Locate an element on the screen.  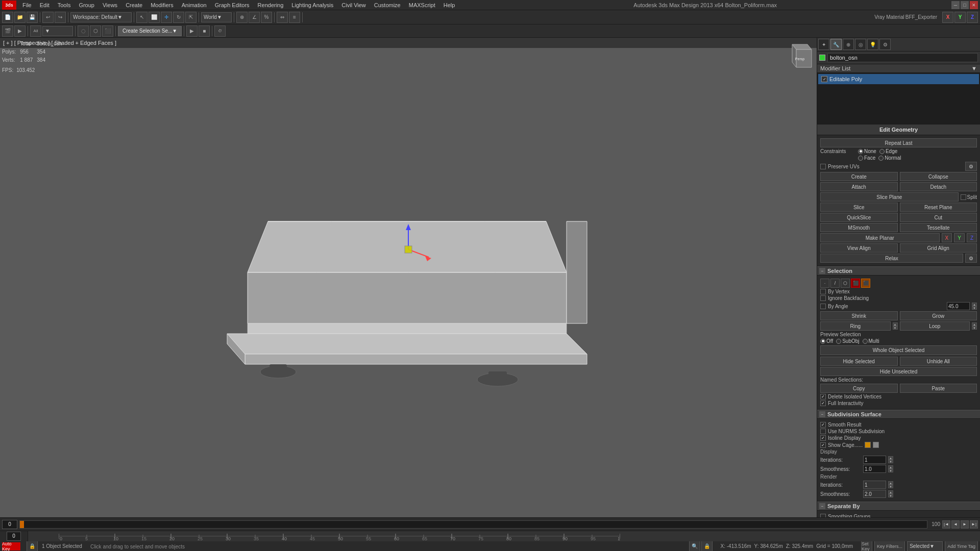
slice-button: Slice is located at coordinates (859, 207).